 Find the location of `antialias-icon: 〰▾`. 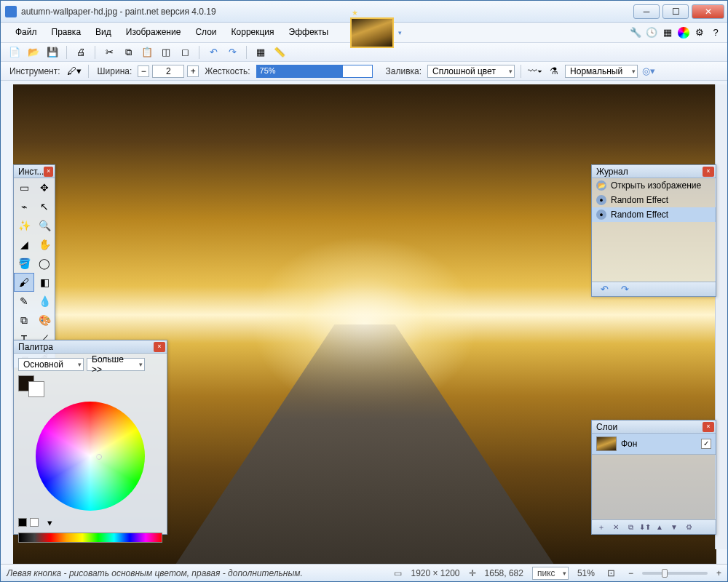

antialias-icon: 〰▾ is located at coordinates (535, 71).